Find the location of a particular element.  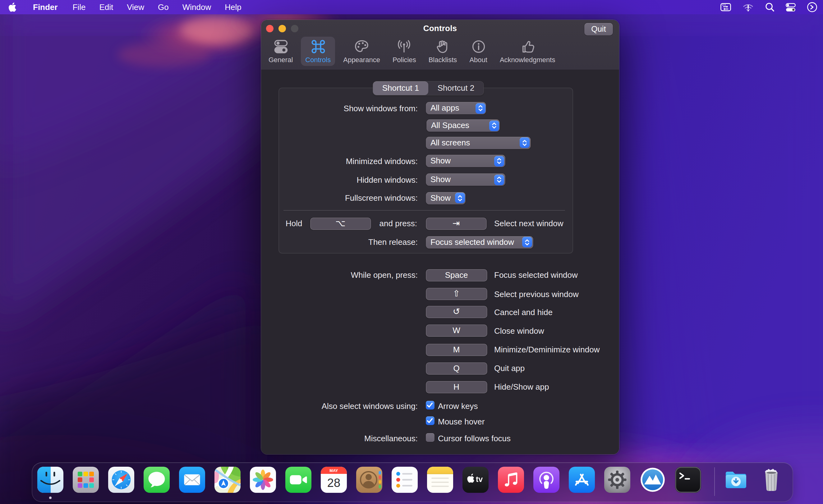

menu-bar: Finder File Edit View Go Window Help is located at coordinates (206, 7).